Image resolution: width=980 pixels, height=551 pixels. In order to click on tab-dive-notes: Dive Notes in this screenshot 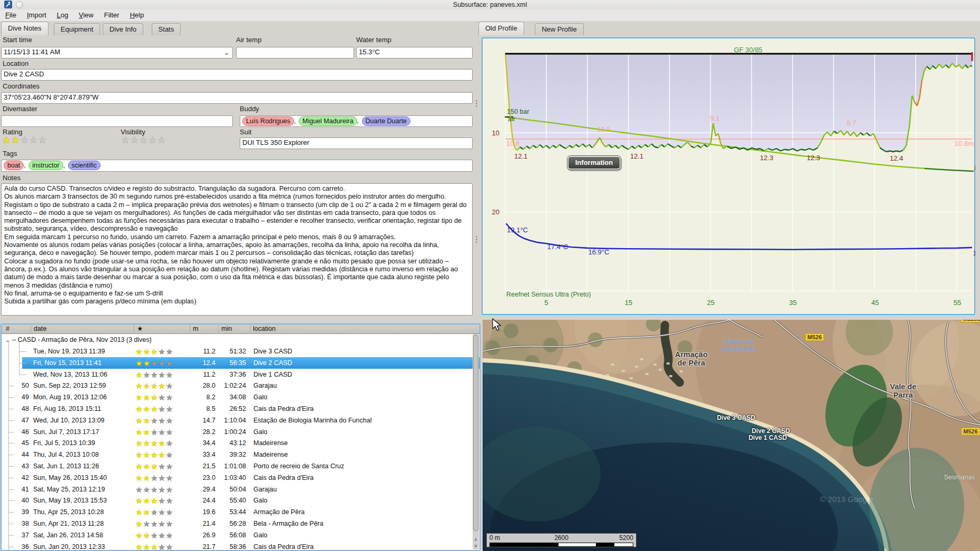, I will do `click(25, 28)`.